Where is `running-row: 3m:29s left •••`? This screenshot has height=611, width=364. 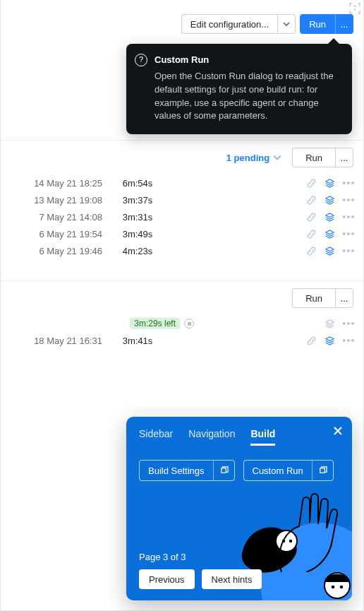 running-row: 3m:29s left ••• is located at coordinates (182, 324).